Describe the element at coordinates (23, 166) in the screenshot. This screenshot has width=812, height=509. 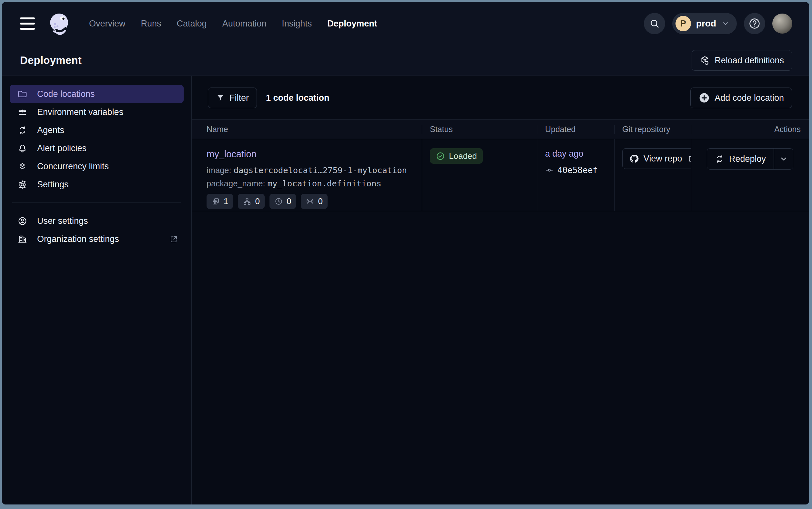
I see `layers-icon` at that location.